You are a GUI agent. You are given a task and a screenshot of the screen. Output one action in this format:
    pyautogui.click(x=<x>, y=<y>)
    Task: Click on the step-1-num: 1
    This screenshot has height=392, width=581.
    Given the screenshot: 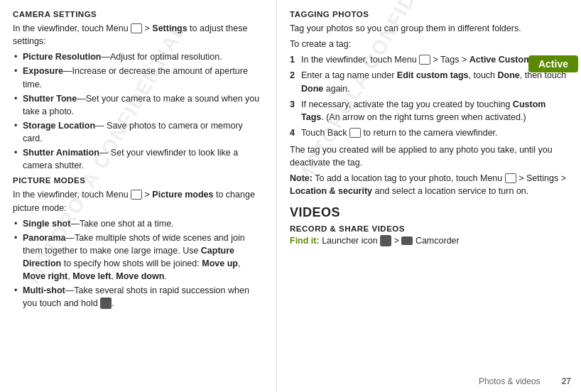 What is the action you would take?
    pyautogui.click(x=293, y=60)
    